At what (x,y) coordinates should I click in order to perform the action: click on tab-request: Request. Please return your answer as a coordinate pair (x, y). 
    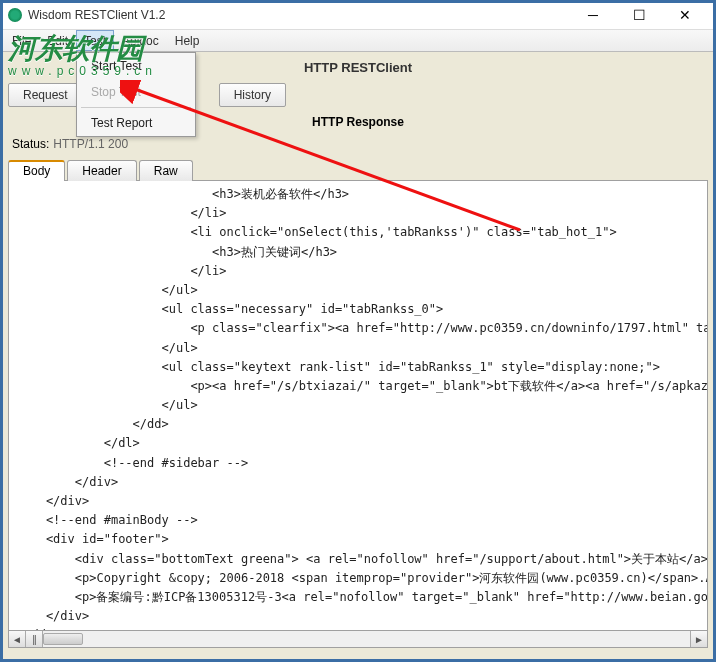
    Looking at the image, I should click on (46, 95).